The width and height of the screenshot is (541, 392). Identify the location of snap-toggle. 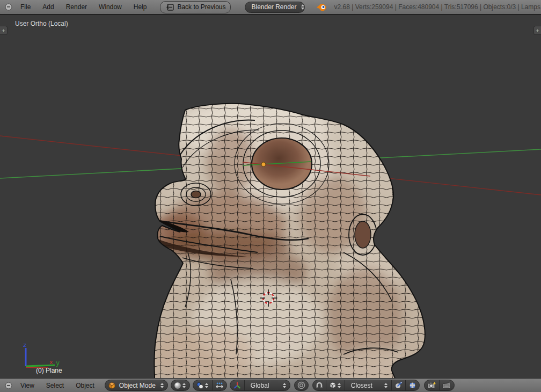
(320, 386).